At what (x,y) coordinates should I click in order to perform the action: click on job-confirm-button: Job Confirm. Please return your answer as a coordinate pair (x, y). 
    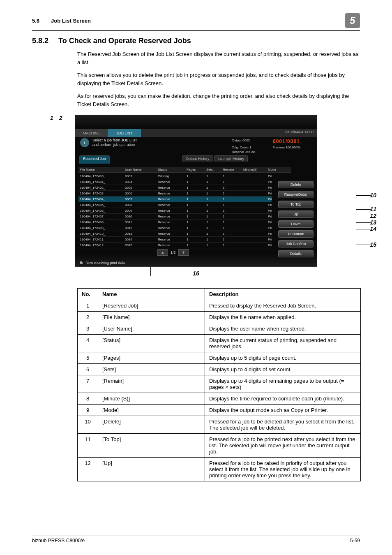
    Looking at the image, I should click on (296, 244).